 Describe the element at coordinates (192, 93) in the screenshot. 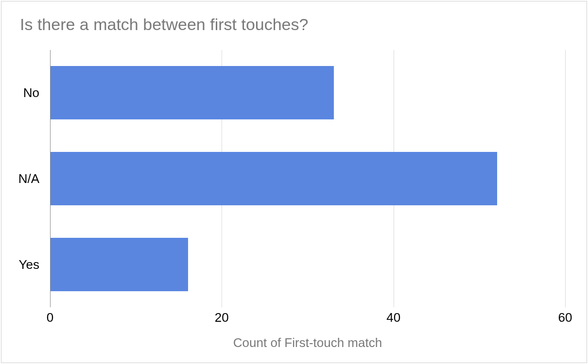

I see `bar-row-no` at that location.